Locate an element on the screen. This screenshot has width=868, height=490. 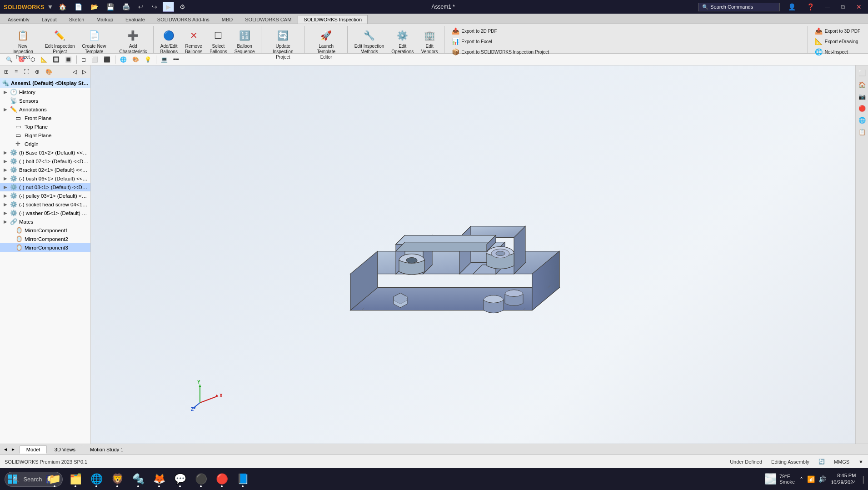
tab-layout: Layout is located at coordinates (49, 19).